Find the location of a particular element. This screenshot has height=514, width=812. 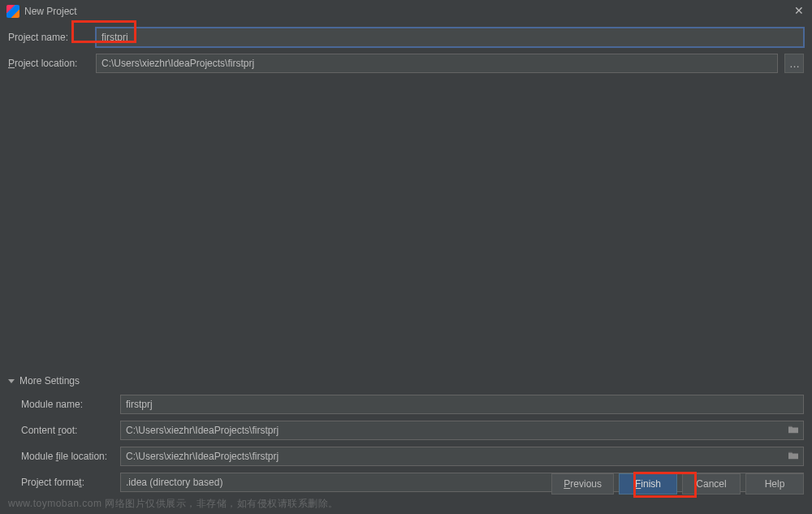

project-format-label: Project format: is located at coordinates (67, 482).